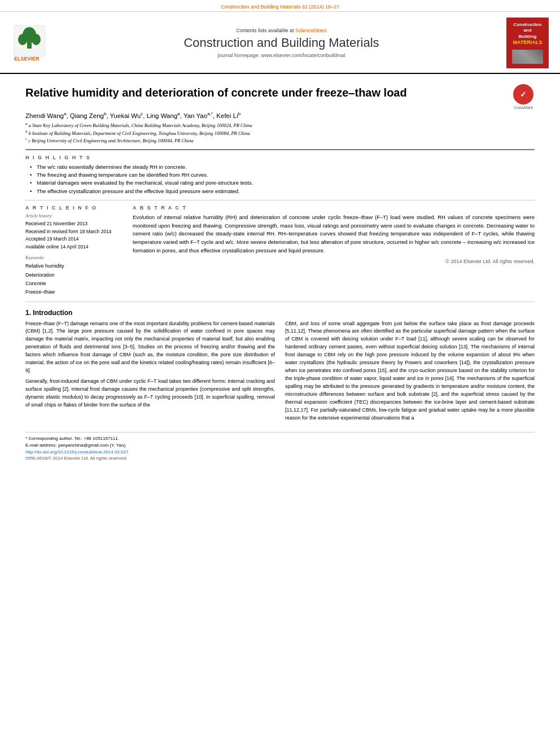 This screenshot has width=560, height=747. Describe the element at coordinates (280, 6) in the screenshot. I see `journal-topbar: Construction and Building Materials 62 (…` at that location.